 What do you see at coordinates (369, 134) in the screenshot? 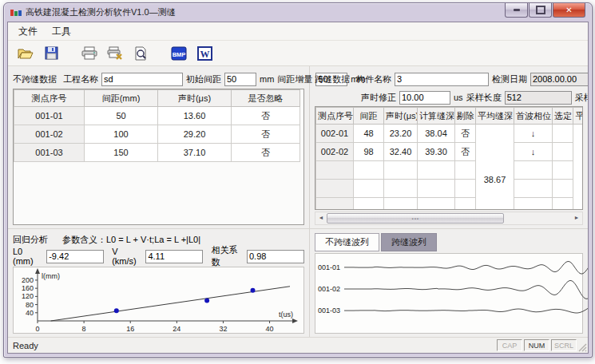
I see `table-cell: 48` at bounding box center [369, 134].